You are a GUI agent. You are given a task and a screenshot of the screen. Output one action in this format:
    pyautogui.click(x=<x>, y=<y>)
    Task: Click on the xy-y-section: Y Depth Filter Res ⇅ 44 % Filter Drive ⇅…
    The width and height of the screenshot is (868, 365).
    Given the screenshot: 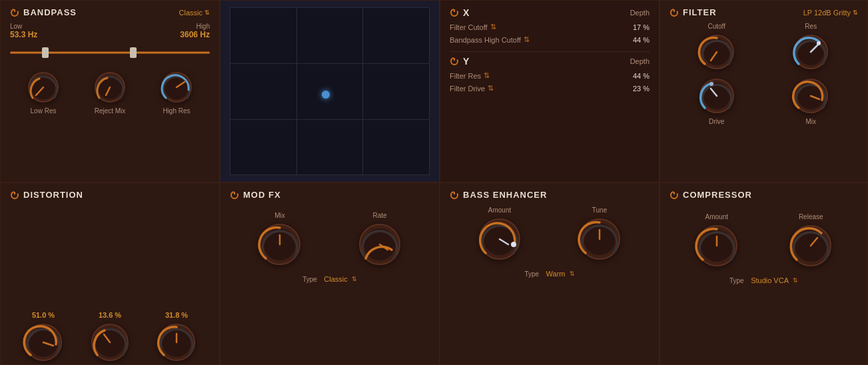 What is the action you would take?
    pyautogui.click(x=550, y=75)
    